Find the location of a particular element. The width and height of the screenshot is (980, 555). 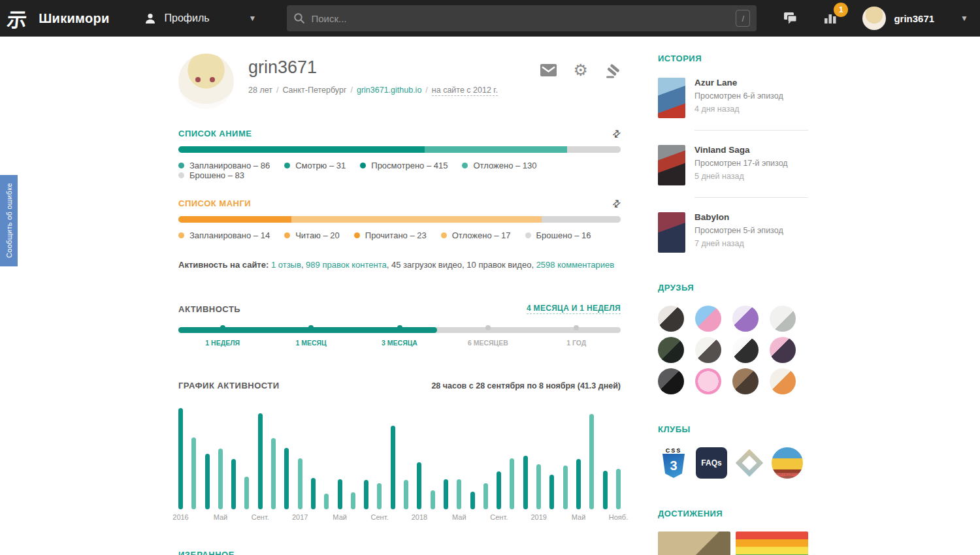

profile-avatar is located at coordinates (206, 81).